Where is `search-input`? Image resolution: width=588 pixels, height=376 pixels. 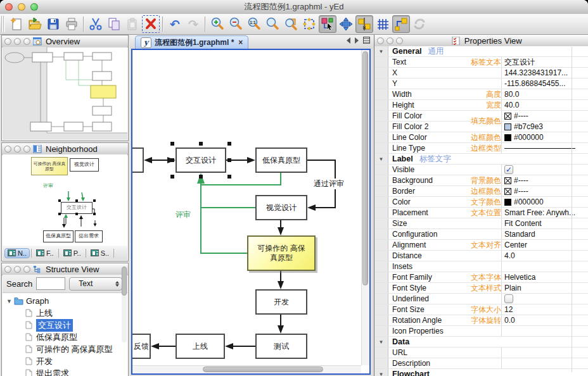
search-input is located at coordinates (51, 284).